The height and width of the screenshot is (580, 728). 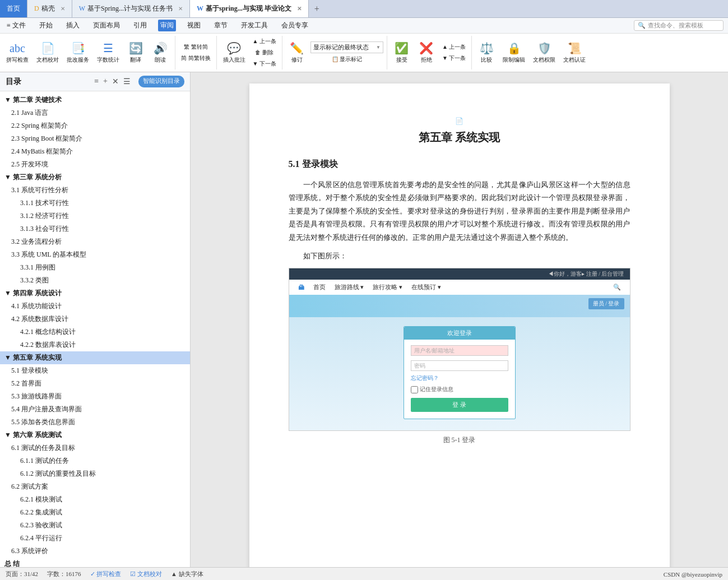 What do you see at coordinates (95, 280) in the screenshot?
I see `toc-item-s332: 3.3.2 类图` at bounding box center [95, 280].